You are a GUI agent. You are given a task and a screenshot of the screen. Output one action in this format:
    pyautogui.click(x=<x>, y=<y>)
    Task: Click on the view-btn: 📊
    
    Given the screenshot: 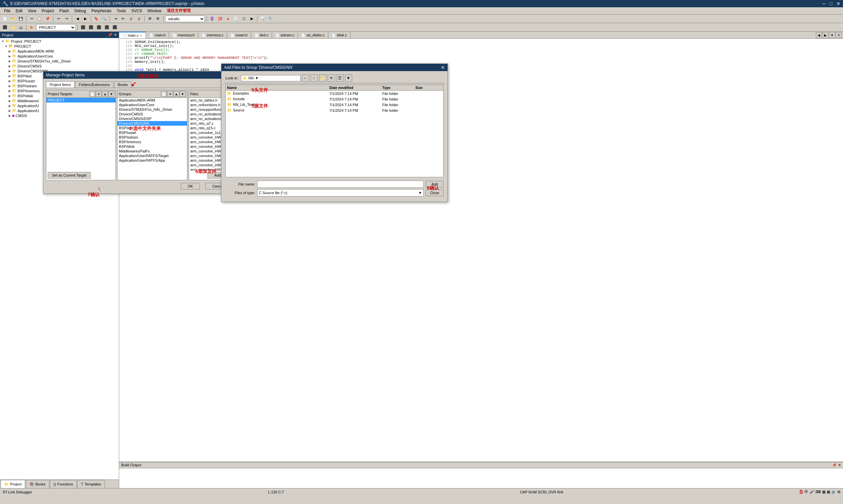 What is the action you would take?
    pyautogui.click(x=263, y=19)
    